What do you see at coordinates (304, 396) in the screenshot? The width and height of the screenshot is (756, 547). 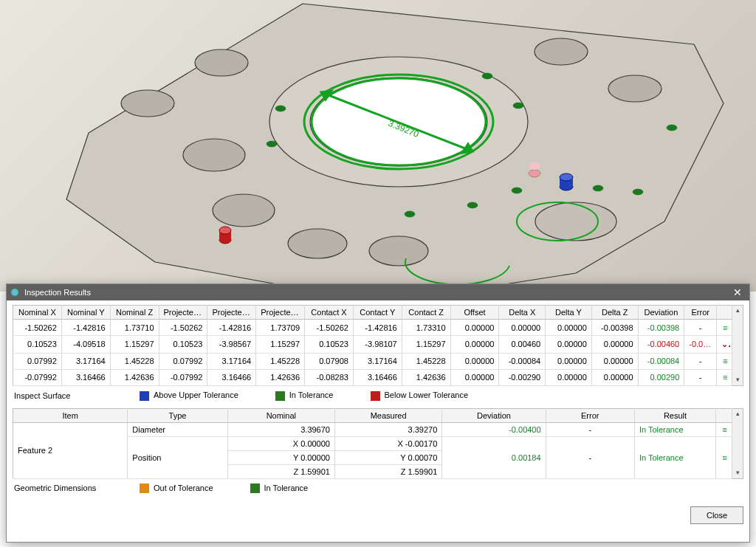 I see `legend1-item-in: In Tolerance` at bounding box center [304, 396].